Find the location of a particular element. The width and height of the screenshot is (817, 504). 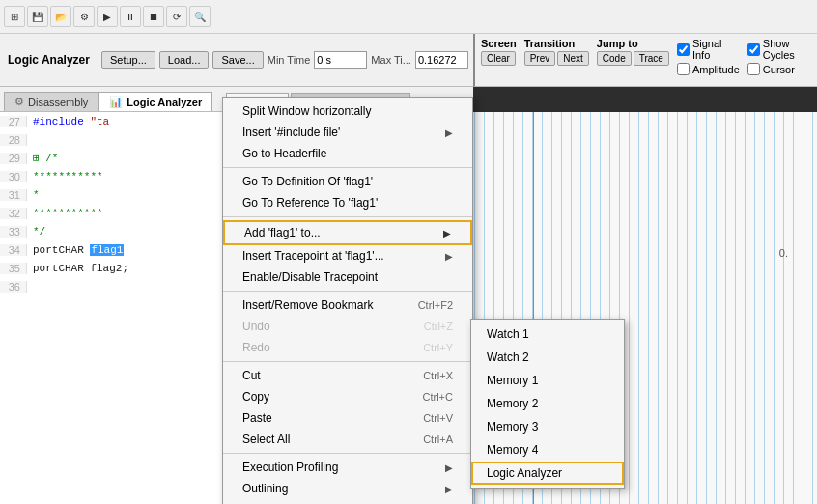

line-content-31: * is located at coordinates (33, 195).